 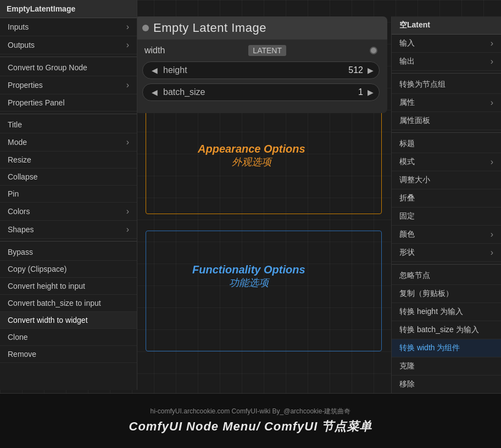 I want to click on height-label: height, so click(x=255, y=70).